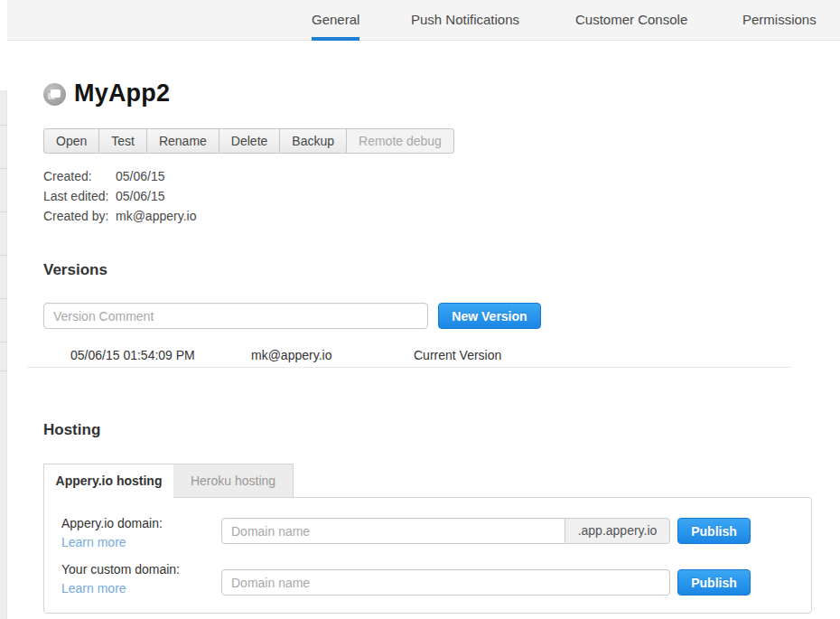 The width and height of the screenshot is (840, 619). I want to click on test-button: Test, so click(123, 141).